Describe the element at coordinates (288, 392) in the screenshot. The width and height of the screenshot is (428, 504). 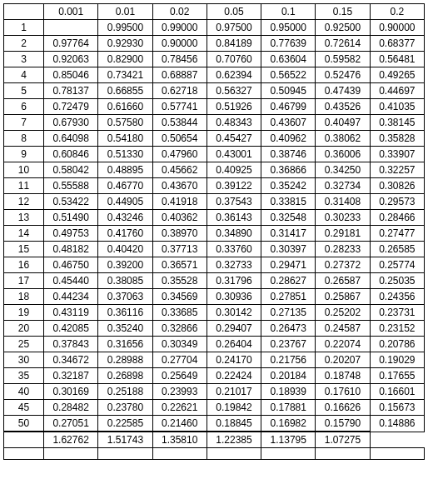
I see `cell: 0.18939` at that location.